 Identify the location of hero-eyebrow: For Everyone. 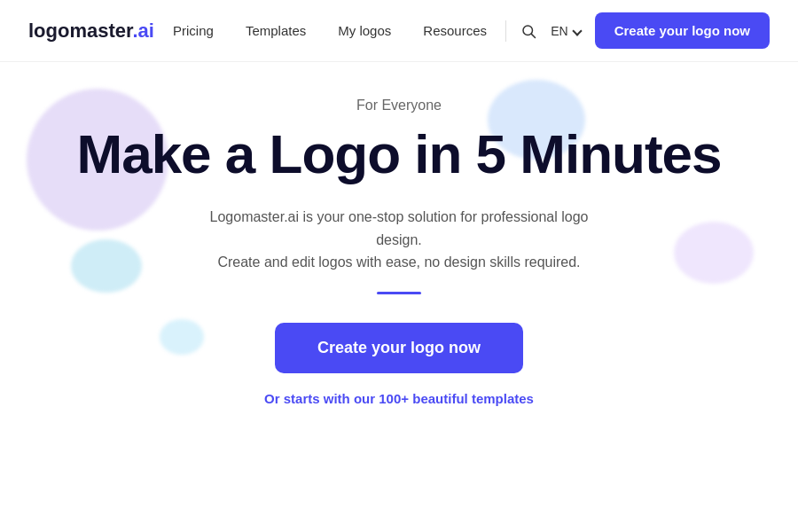
(399, 106).